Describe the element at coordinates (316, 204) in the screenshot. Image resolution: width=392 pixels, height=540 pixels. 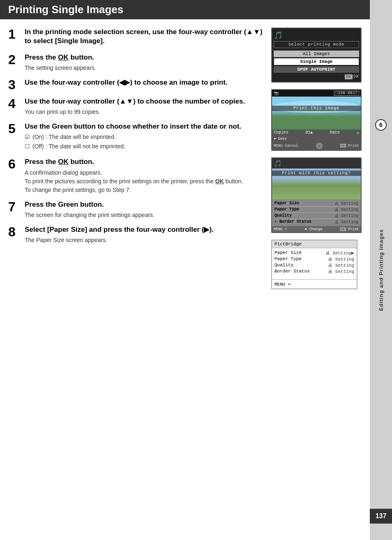
I see `settings-row-paper-size: Paper Size 🖨 Setting` at that location.